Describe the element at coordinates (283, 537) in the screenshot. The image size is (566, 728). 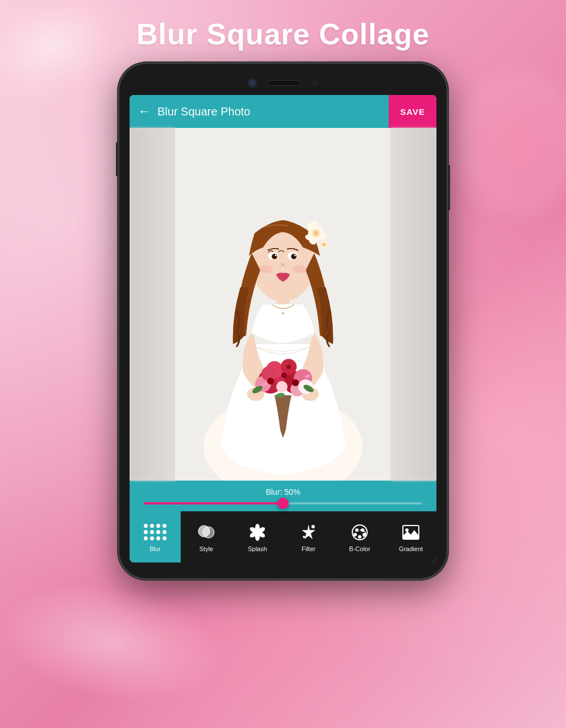
I see `bottom-toolbar: Blur Style` at that location.